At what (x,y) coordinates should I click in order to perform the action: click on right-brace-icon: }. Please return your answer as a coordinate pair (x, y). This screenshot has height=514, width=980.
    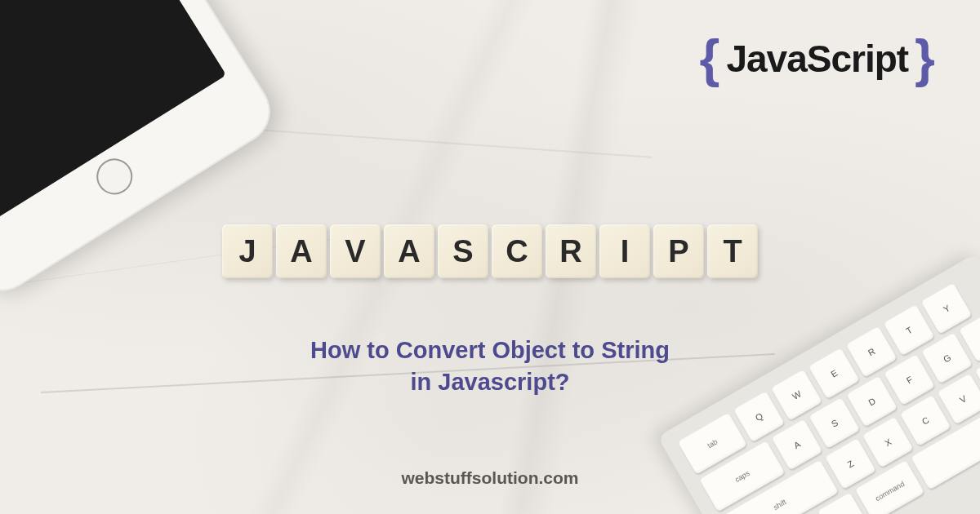
    Looking at the image, I should click on (924, 59).